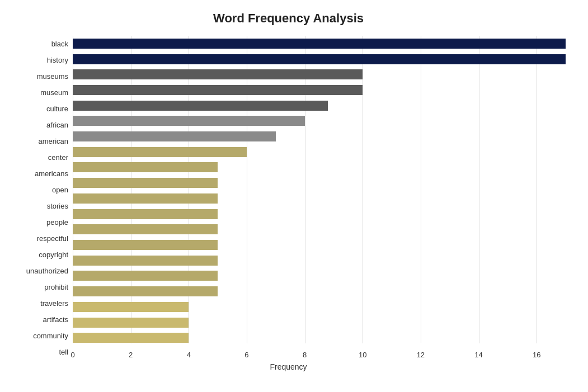  Describe the element at coordinates (42, 352) in the screenshot. I see `y-label: tell` at that location.